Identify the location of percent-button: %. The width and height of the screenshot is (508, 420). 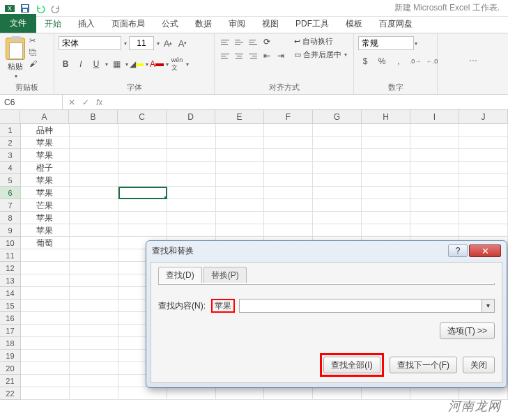
(382, 61).